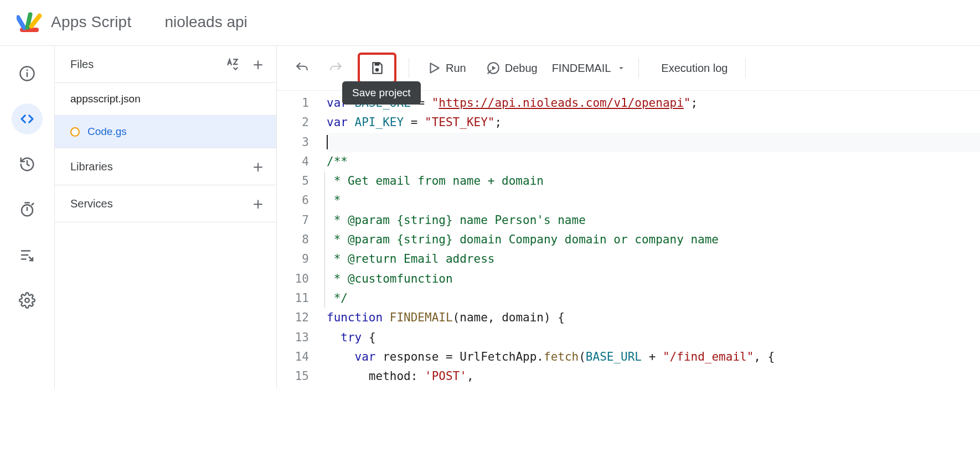 Image resolution: width=980 pixels, height=458 pixels. What do you see at coordinates (297, 240) in the screenshot?
I see `line-gutter: 123456789101112131415` at bounding box center [297, 240].